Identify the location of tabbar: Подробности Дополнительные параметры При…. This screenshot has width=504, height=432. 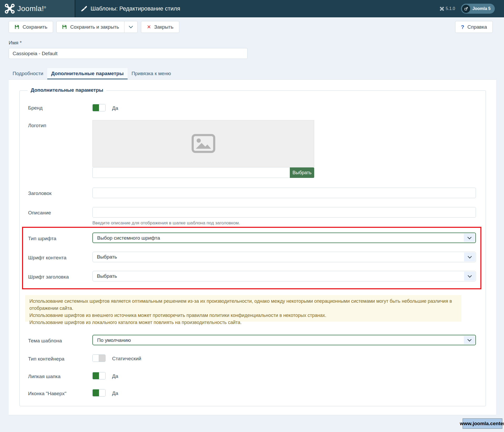
(253, 74).